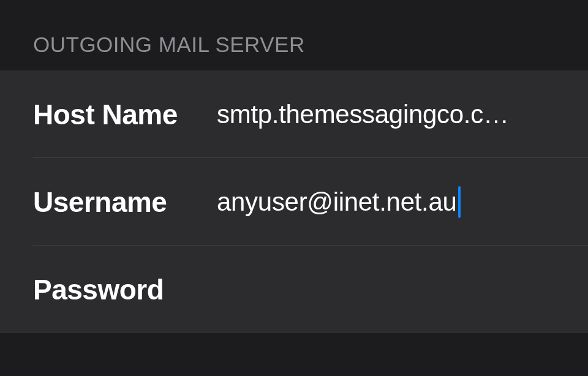 This screenshot has width=588, height=376. What do you see at coordinates (294, 45) in the screenshot?
I see `section-header-title: Outgoing Mail Server` at bounding box center [294, 45].